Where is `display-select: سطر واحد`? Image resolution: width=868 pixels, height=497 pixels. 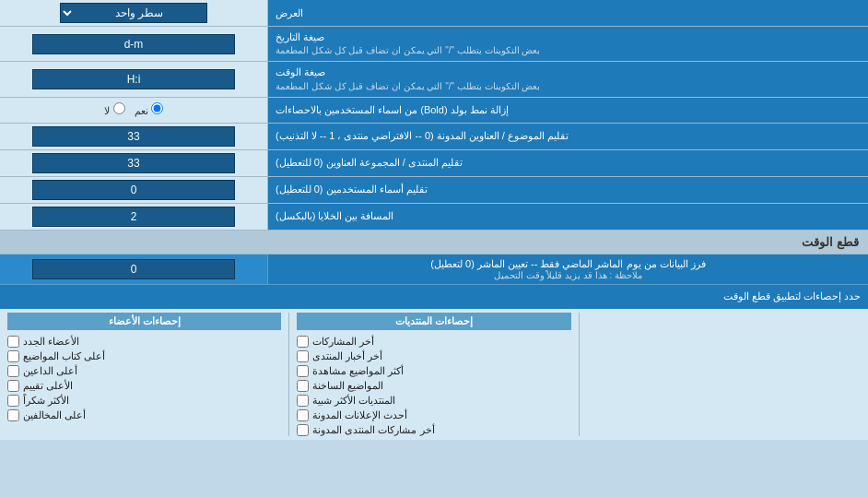 display-select: سطر واحد is located at coordinates (134, 13).